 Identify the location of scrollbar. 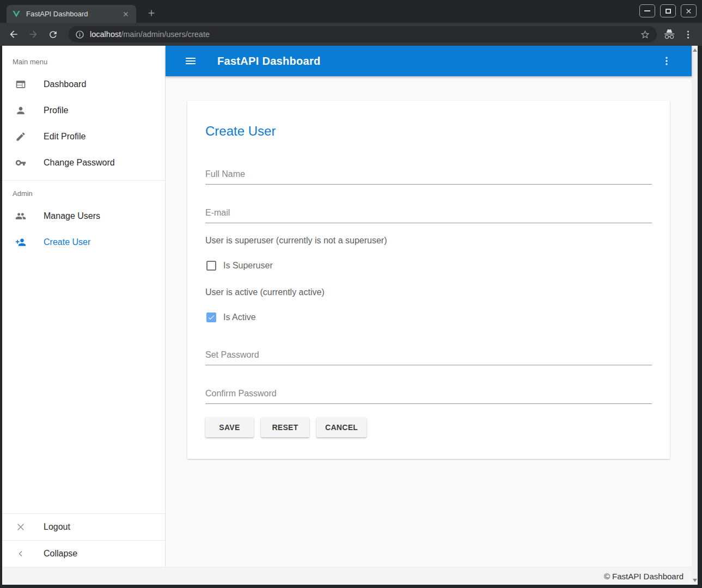
(695, 315).